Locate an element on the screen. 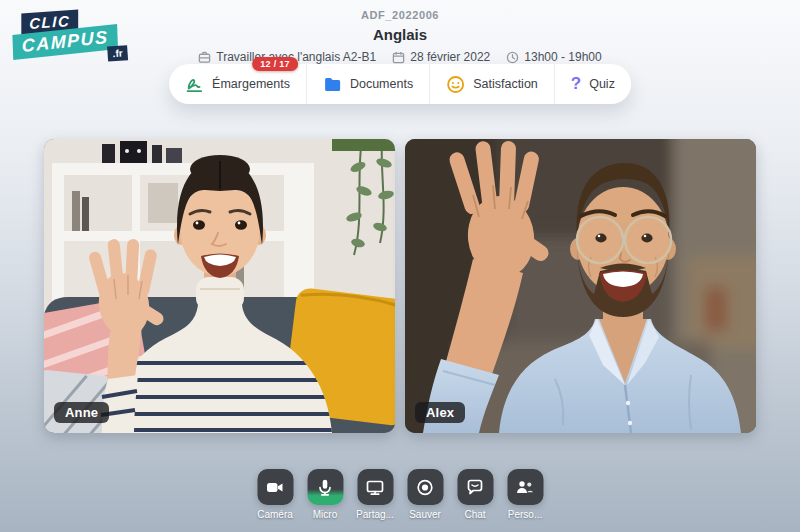  tab-label: Satisfaction is located at coordinates (506, 84).